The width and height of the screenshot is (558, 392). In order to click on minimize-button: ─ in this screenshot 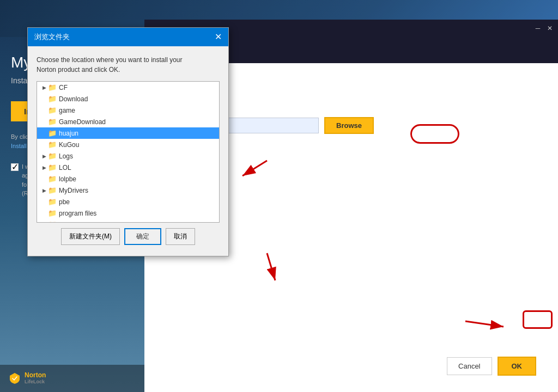, I will do `click(538, 28)`.